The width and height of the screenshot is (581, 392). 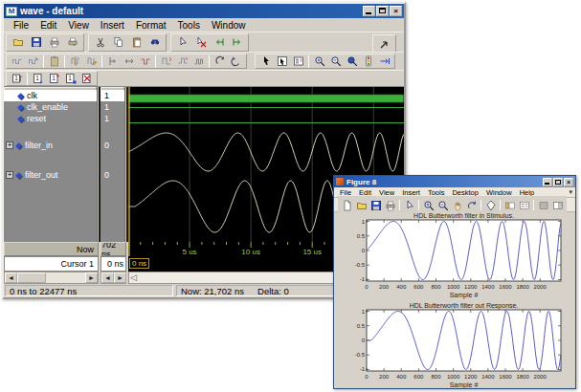 What do you see at coordinates (140, 264) in the screenshot?
I see `cursor-time-tag: 0 ns` at bounding box center [140, 264].